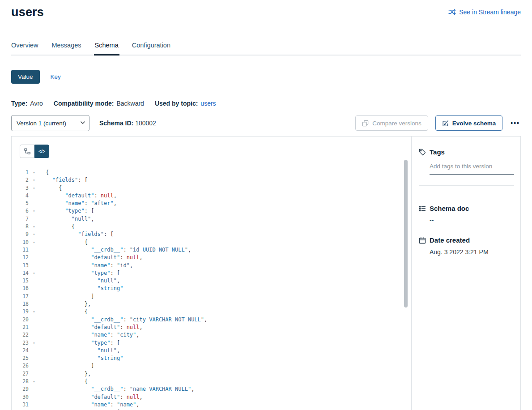 This screenshot has height=410, width=532. What do you see at coordinates (20, 374) in the screenshot?
I see `line-number: 27` at bounding box center [20, 374].